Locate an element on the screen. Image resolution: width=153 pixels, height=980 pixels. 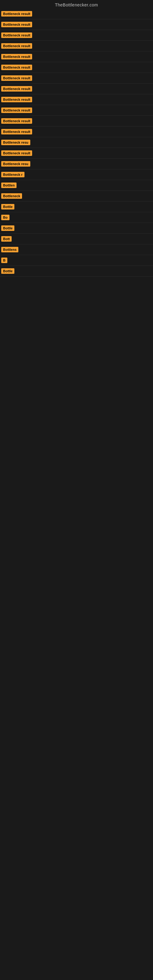
bottleneck-item-2: Bottleneck result is located at coordinates (76, 25).